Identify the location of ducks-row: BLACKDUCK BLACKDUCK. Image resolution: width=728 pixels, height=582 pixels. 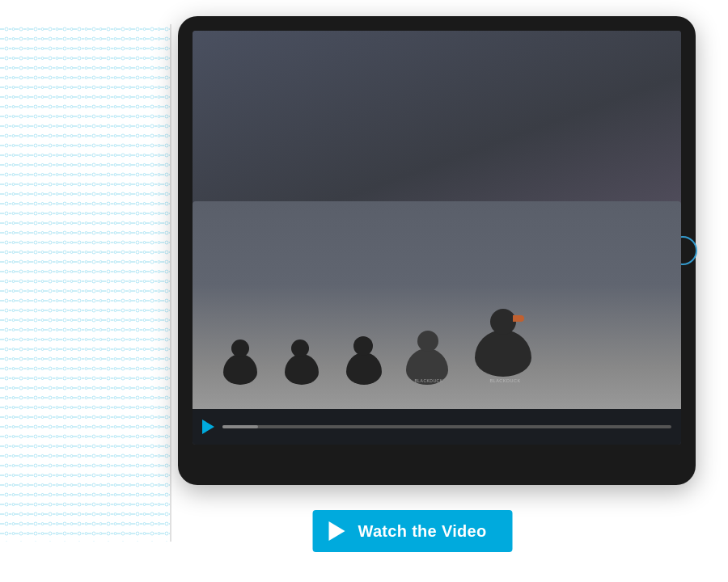
(437, 344).